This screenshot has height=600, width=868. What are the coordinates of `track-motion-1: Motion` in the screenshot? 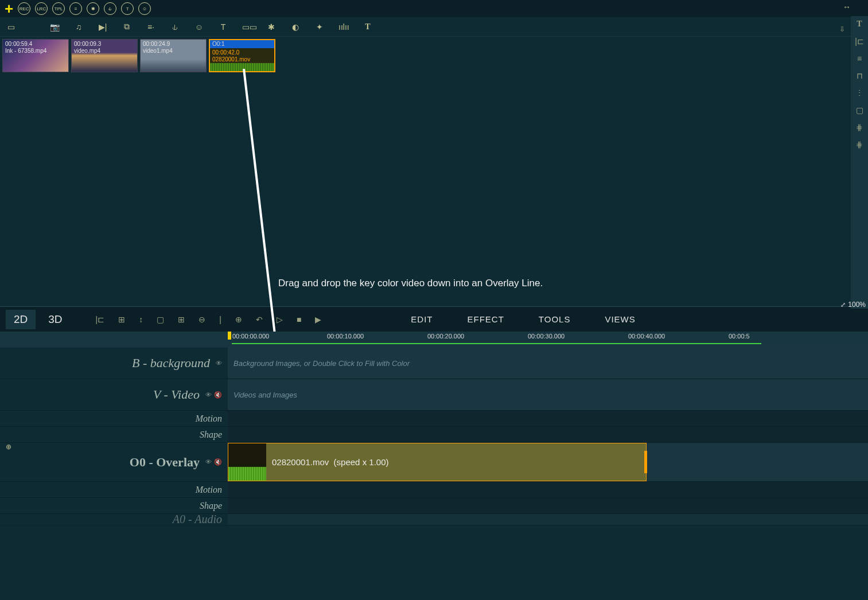 It's located at (434, 419).